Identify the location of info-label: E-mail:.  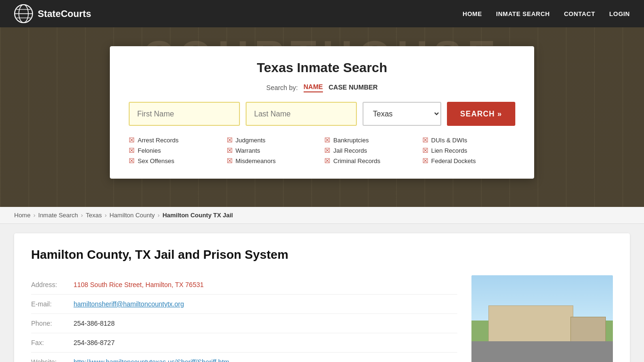
(52, 304).